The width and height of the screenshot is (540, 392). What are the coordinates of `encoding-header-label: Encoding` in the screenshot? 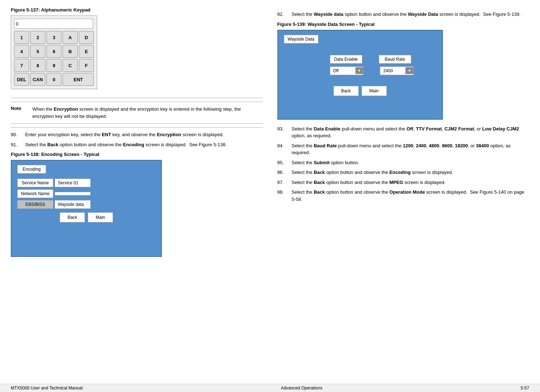 It's located at (32, 169).